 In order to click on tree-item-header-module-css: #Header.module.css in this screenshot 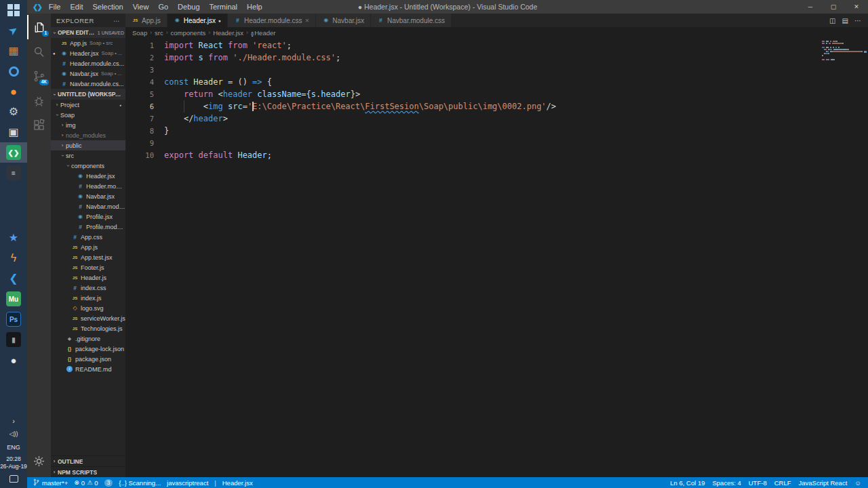, I will do `click(88, 186)`.